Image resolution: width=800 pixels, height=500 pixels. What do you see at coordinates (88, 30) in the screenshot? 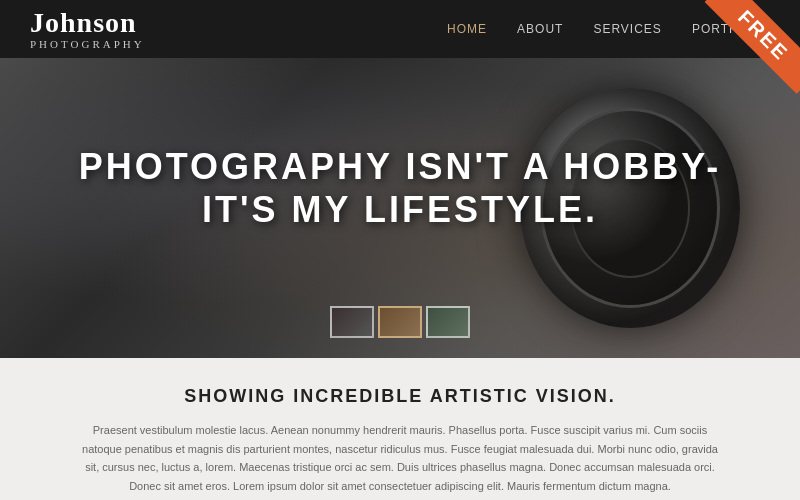
I see `logo: Johnson Photography` at bounding box center [88, 30].